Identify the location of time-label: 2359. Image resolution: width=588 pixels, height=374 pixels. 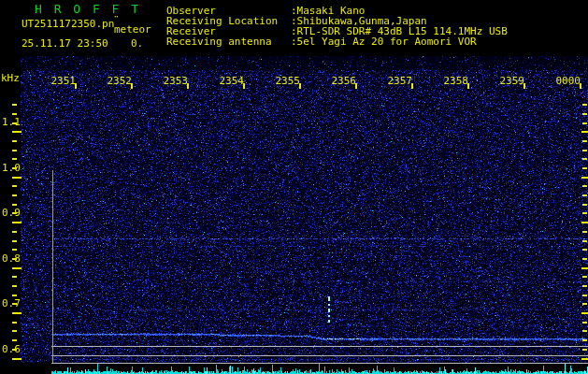
(512, 80).